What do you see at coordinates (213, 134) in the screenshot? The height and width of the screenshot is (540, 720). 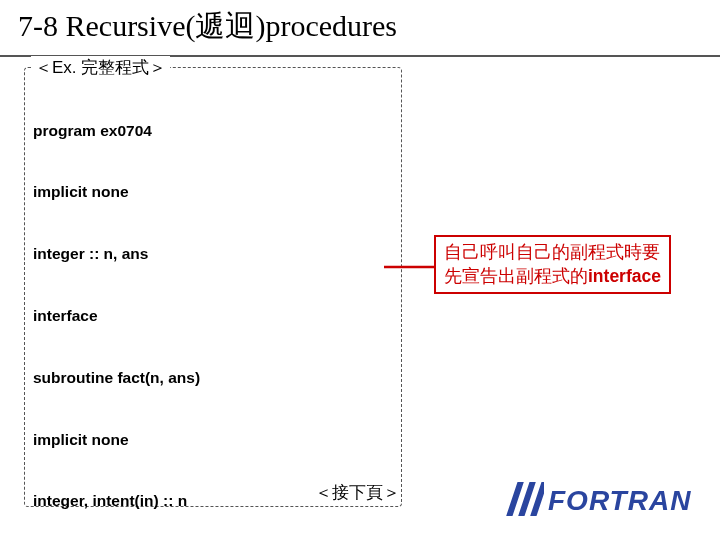 I see `code-line: program ex0704` at bounding box center [213, 134].